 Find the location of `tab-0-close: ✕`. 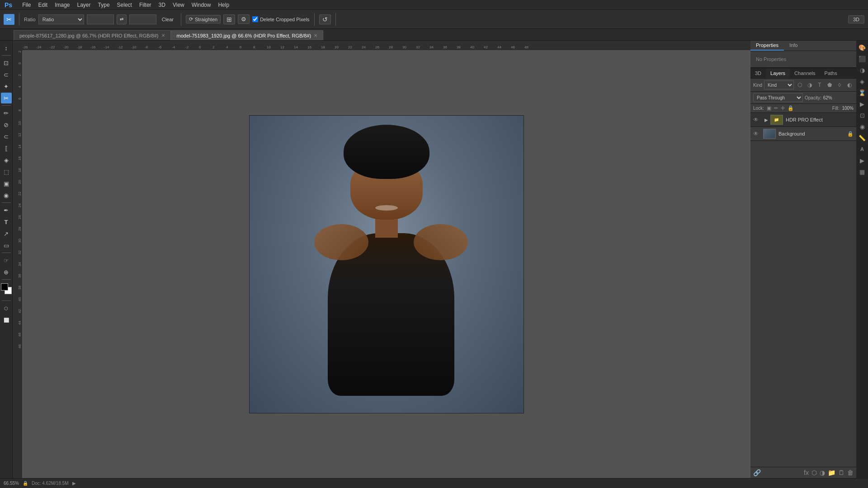

tab-0-close: ✕ is located at coordinates (163, 35).